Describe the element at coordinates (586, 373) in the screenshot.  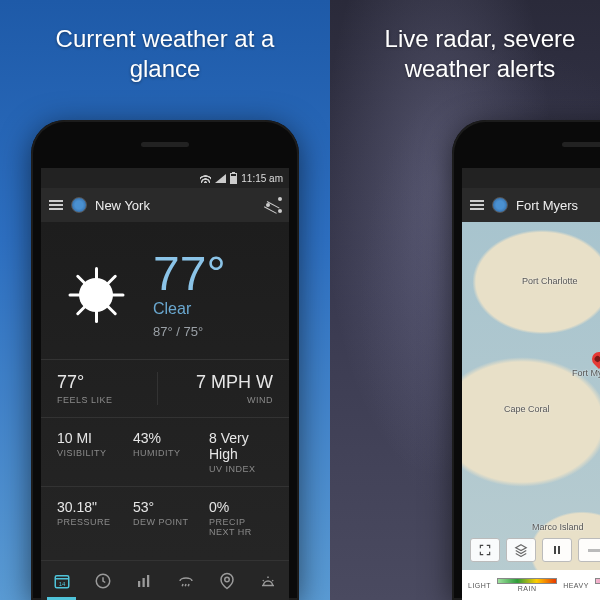
I see `map-label-fort-myers: Fort Myers` at that location.